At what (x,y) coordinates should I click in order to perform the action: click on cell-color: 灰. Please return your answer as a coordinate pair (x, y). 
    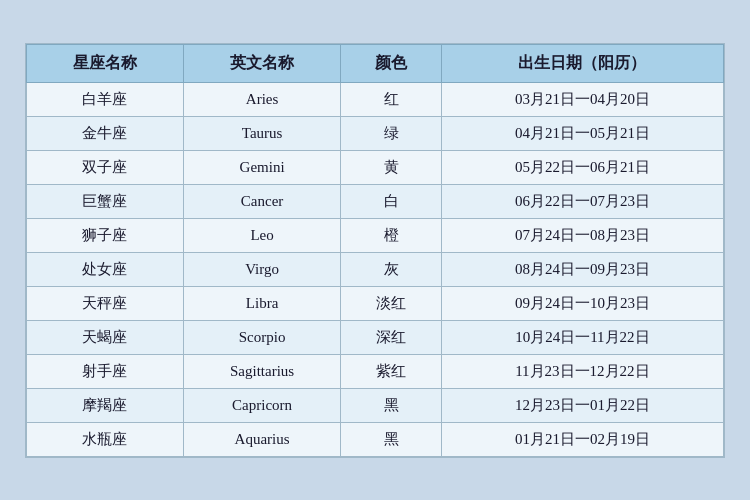
    Looking at the image, I should click on (392, 269).